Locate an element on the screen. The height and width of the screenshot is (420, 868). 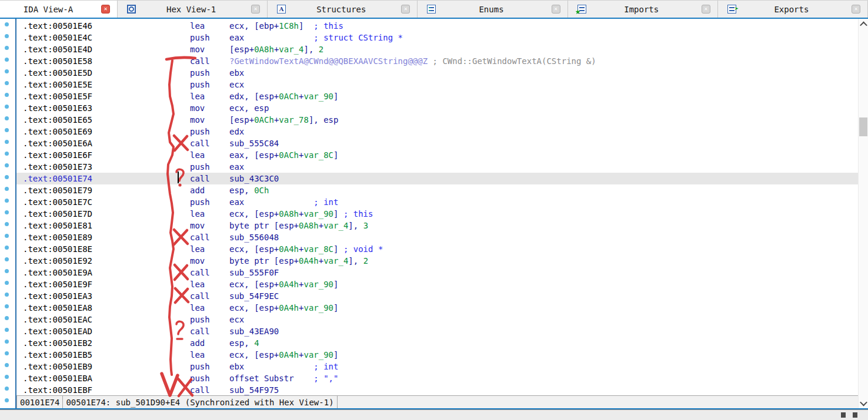
tab-label: Hex View-1 is located at coordinates (191, 9).